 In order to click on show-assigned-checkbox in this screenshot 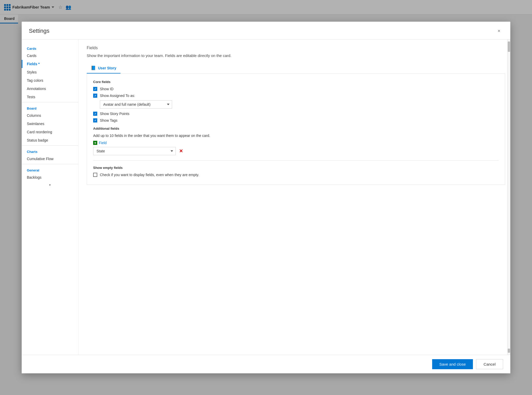, I will do `click(95, 96)`.